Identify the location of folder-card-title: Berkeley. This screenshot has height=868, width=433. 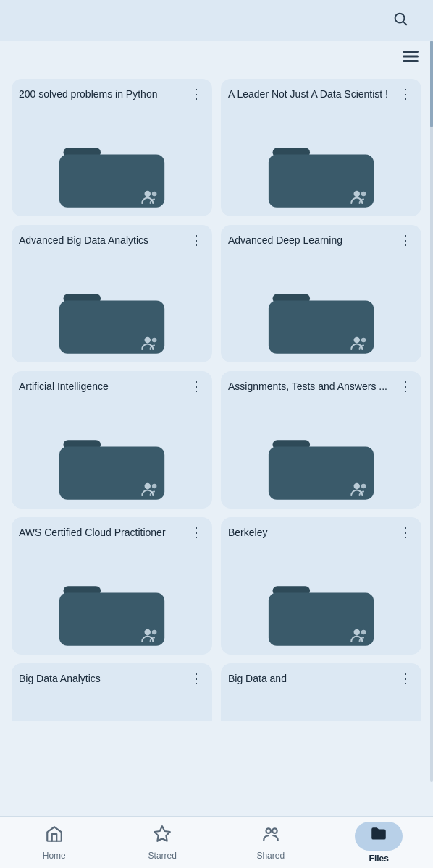
(313, 532).